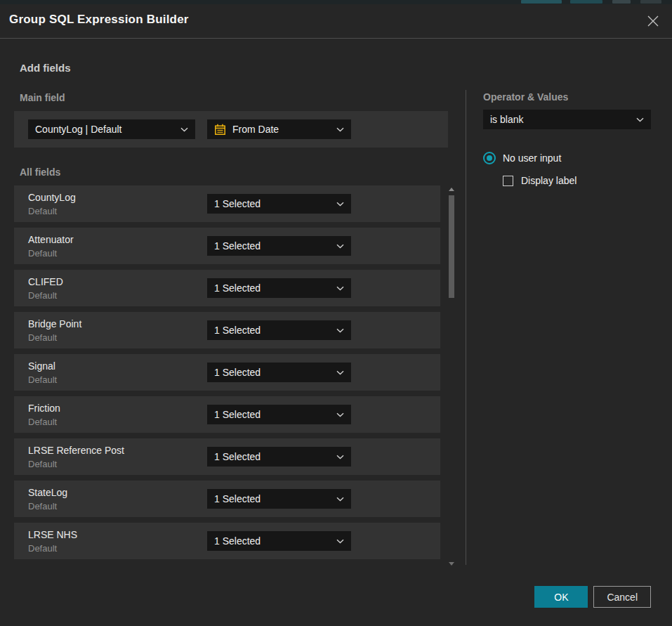  What do you see at coordinates (40, 172) in the screenshot?
I see `all-fields-label: All fields` at bounding box center [40, 172].